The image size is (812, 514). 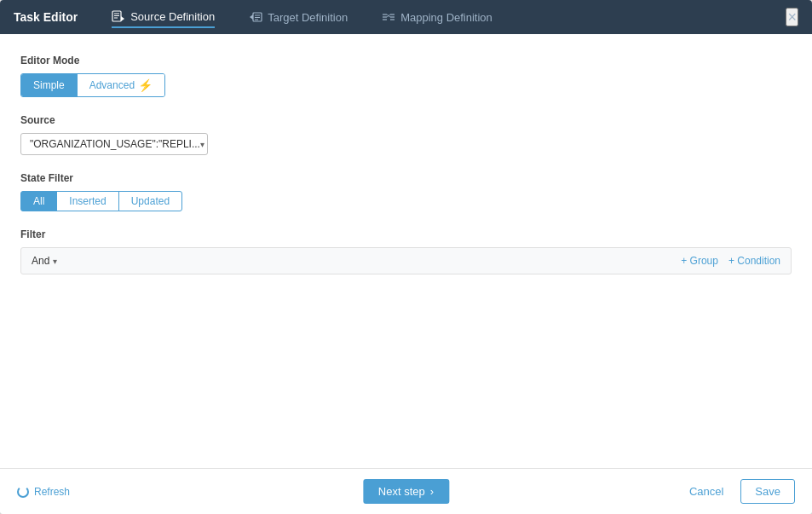 I want to click on filter-operator-label: And, so click(x=41, y=261).